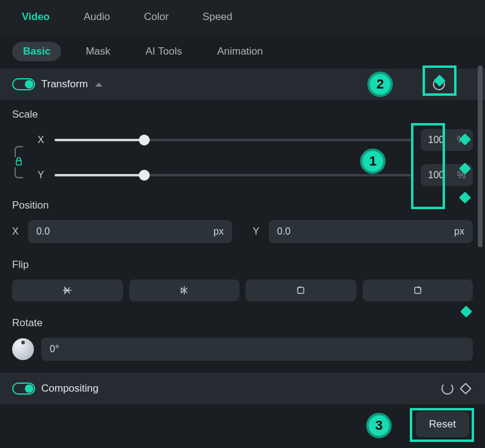 The width and height of the screenshot is (485, 448). Describe the element at coordinates (99, 85) in the screenshot. I see `collapse-up-icon` at that location.